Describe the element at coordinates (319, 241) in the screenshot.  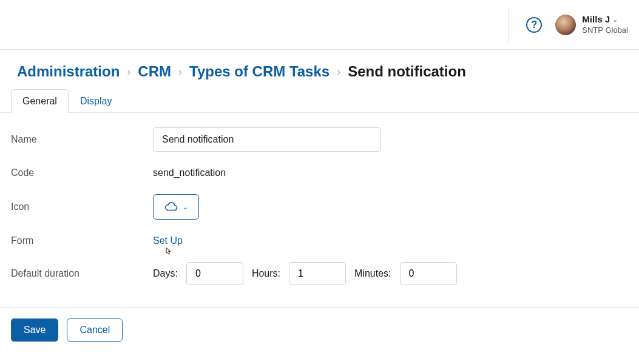
I see `row-form: Form Set Up` at that location.